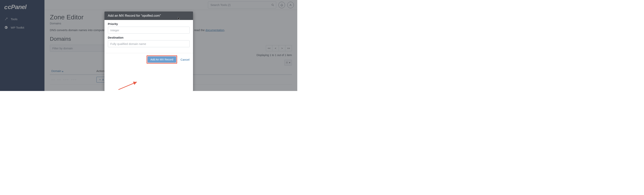 This screenshot has width=644, height=195. I want to click on highlight-annotation: Add An MX Record, so click(162, 60).